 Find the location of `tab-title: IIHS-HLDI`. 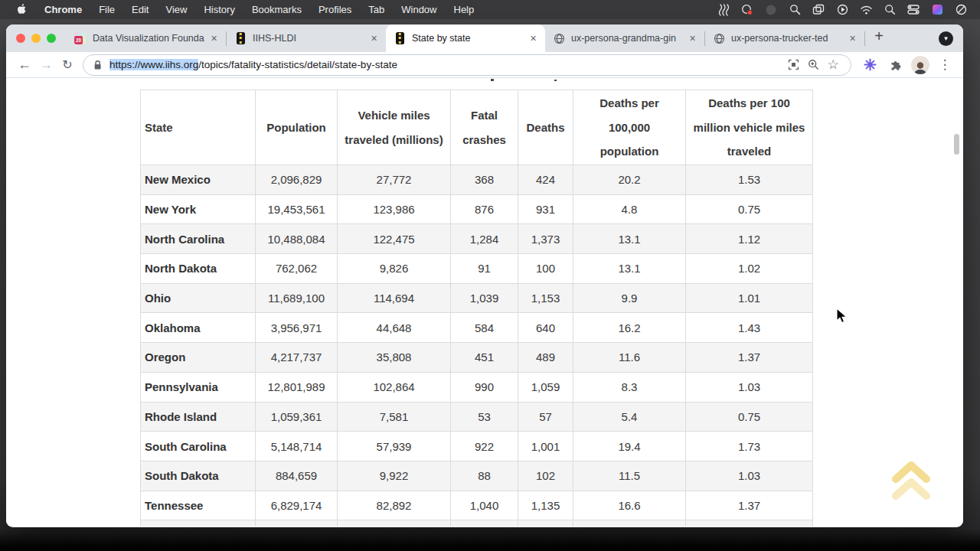

tab-title: IIHS-HLDI is located at coordinates (309, 38).